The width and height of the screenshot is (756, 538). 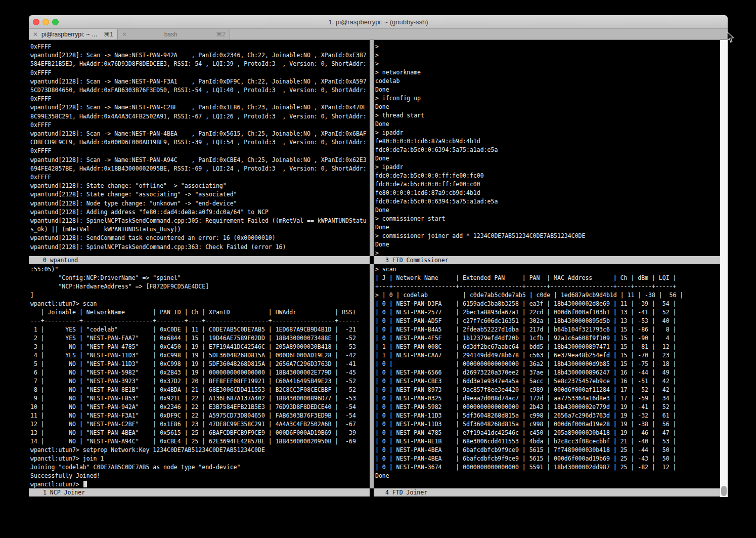 I want to click on tab-label: pi@raspberrypi: ~ (g..., so click(x=70, y=34).